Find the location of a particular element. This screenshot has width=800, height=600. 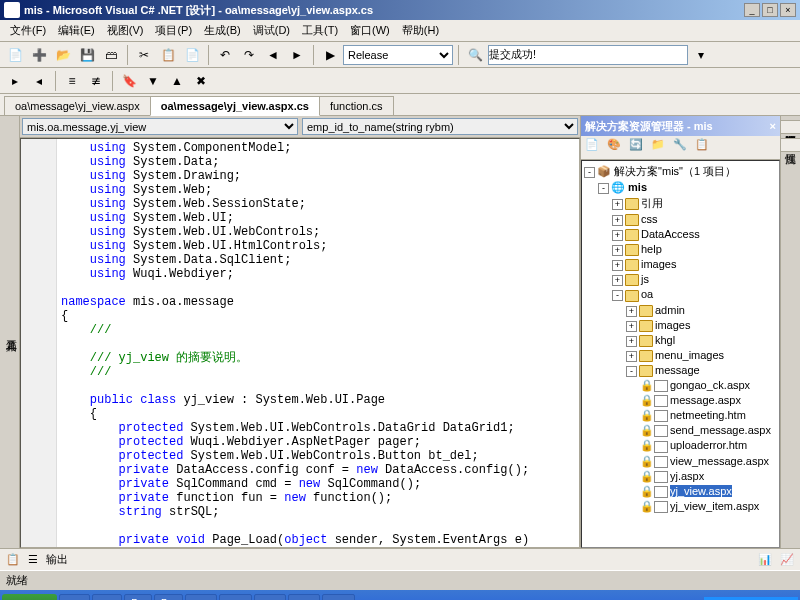

app-icon is located at coordinates (12, 10).